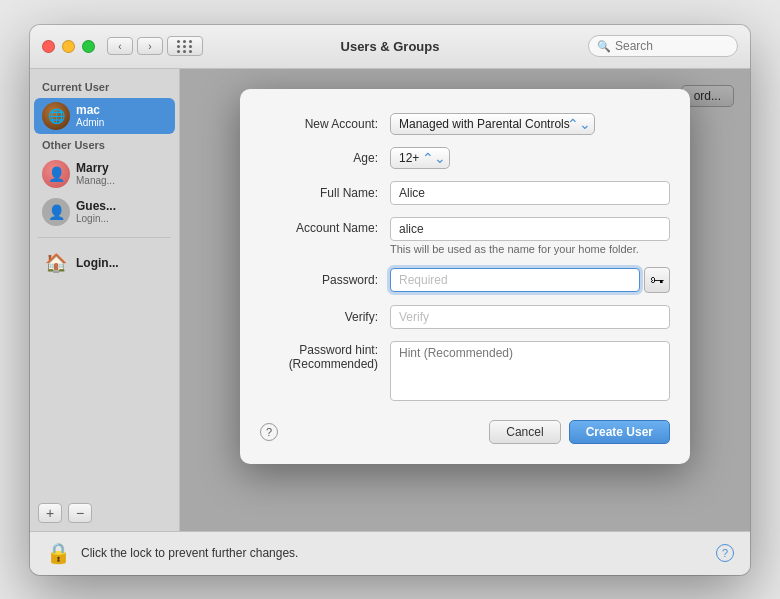 This screenshot has width=780, height=599. Describe the element at coordinates (530, 280) in the screenshot. I see `password-input-row: 🗝` at that location.